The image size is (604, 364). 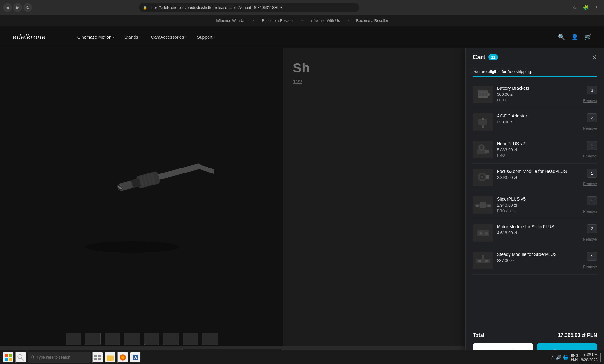 What do you see at coordinates (21, 357) in the screenshot?
I see `search-taskbar-button` at bounding box center [21, 357].